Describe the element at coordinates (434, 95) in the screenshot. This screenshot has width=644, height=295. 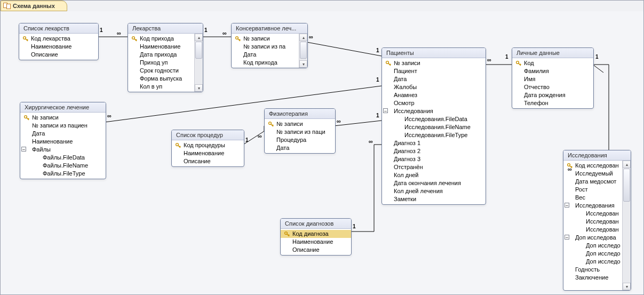
I see `field-row: Анамнез` at that location.